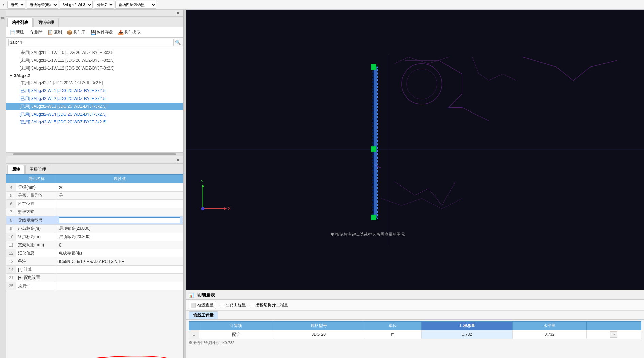  I want to click on save-label: 构件存盘, so click(105, 32).